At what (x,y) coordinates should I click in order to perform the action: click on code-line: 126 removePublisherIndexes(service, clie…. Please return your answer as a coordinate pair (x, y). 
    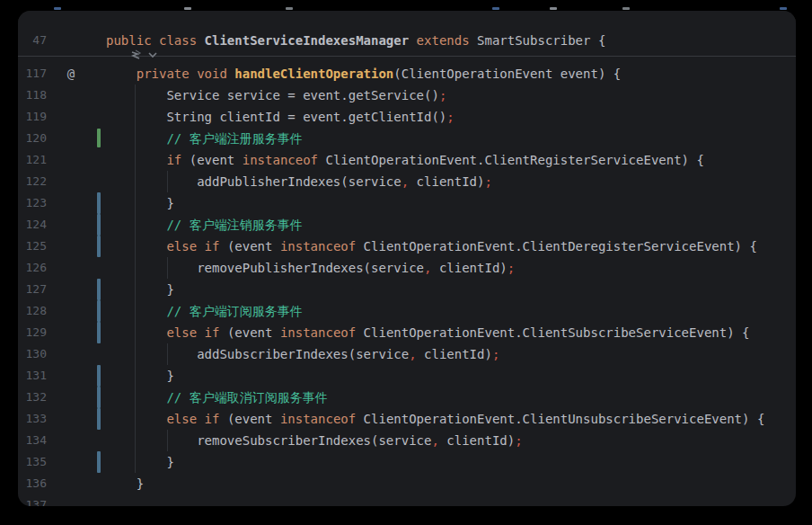
    Looking at the image, I should click on (407, 268).